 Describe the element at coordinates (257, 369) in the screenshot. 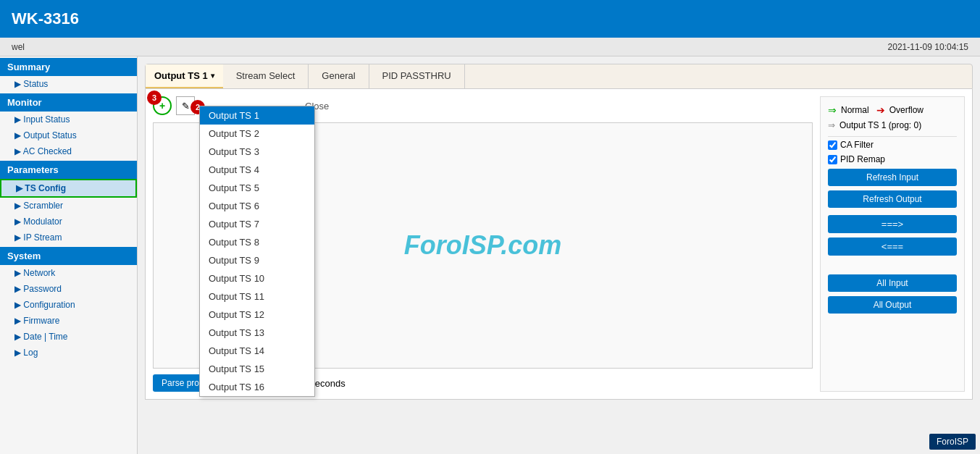

I see `dropdown-item-15: Output TS 15` at that location.